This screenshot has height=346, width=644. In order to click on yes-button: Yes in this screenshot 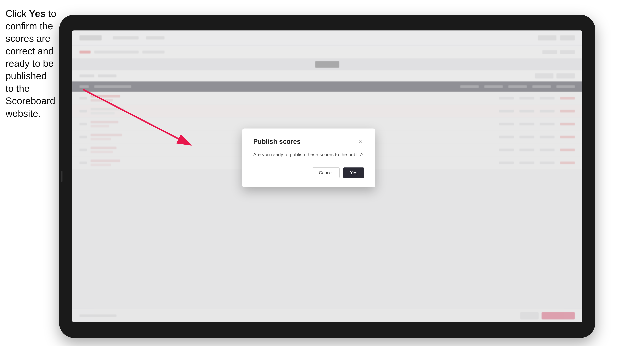, I will do `click(354, 173)`.